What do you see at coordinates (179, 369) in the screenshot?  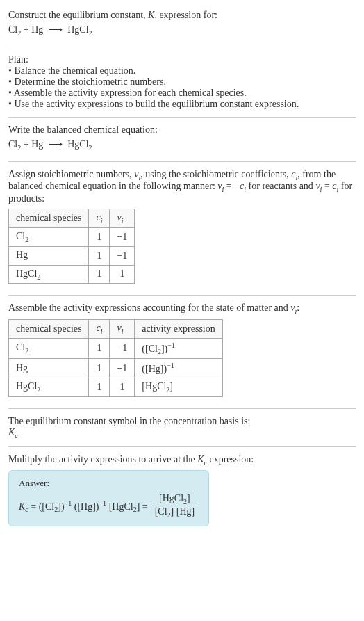 I see `cell-activity: ([Hg])−1` at bounding box center [179, 369].